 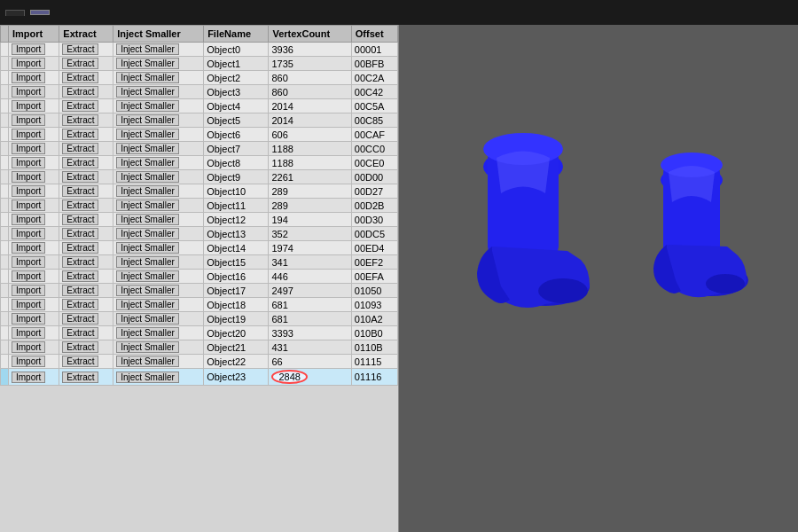 What do you see at coordinates (310, 92) in the screenshot?
I see `vertex-count-cell: 860` at bounding box center [310, 92].